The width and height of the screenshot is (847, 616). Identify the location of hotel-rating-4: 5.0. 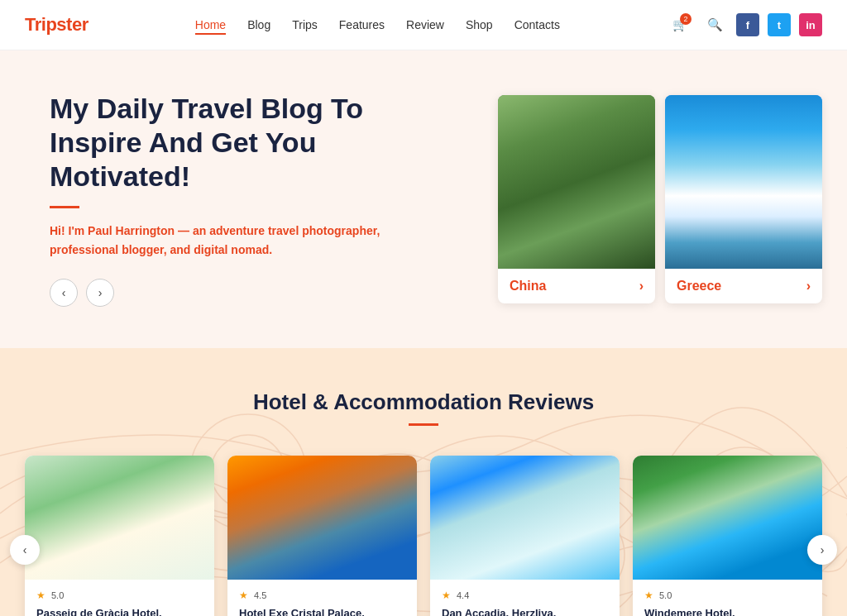
(665, 595).